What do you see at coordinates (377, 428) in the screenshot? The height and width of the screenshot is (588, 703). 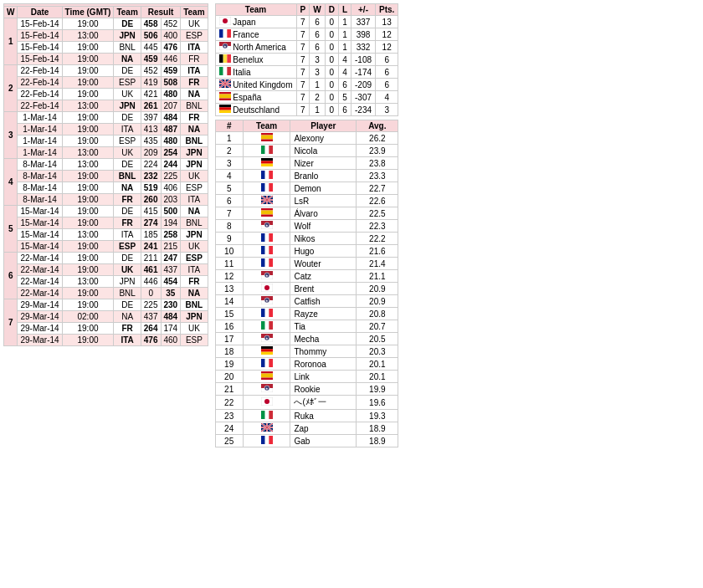 I see `player-avg: 18.9` at bounding box center [377, 428].